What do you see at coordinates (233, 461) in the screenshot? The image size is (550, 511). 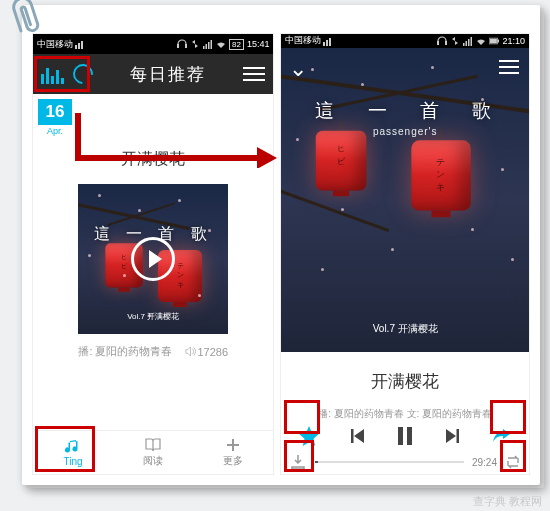 I see `tab-label: 更多` at bounding box center [233, 461].